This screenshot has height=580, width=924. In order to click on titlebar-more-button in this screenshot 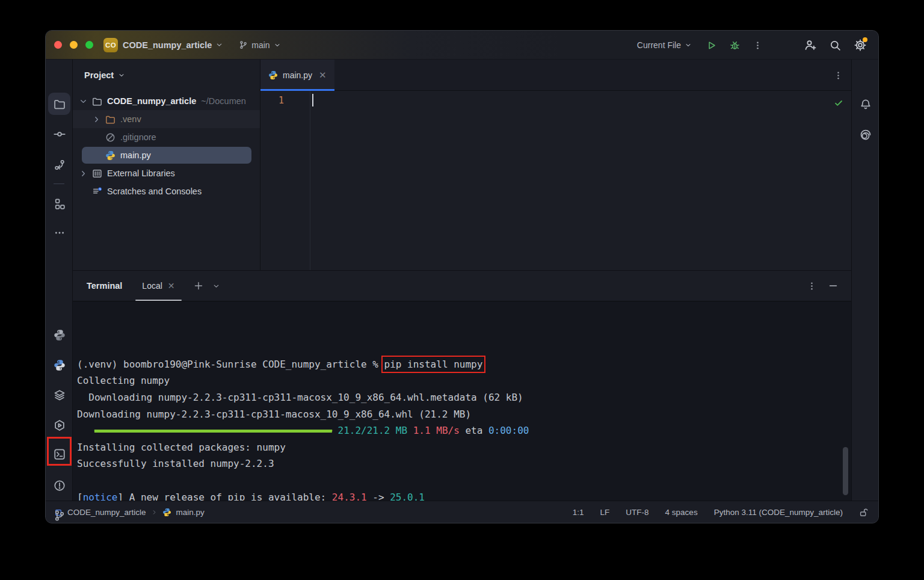, I will do `click(758, 46)`.